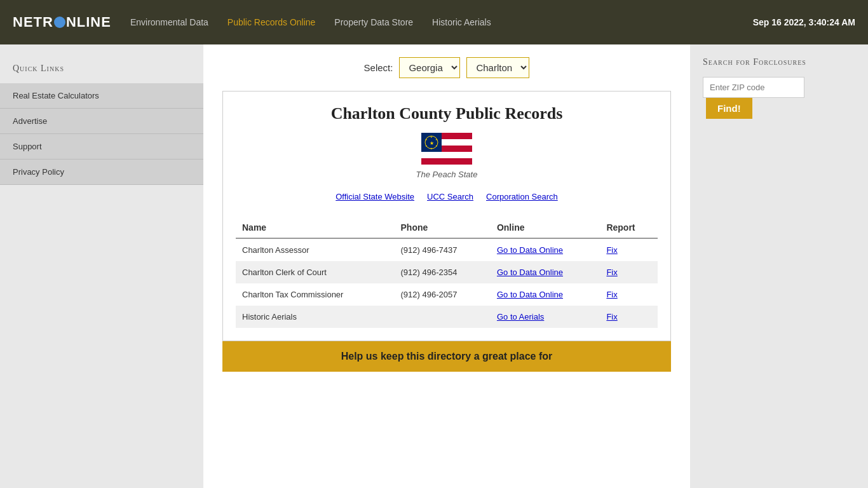 The height and width of the screenshot is (488, 868). I want to click on sidebar-item-advertise: Advertise, so click(102, 121).